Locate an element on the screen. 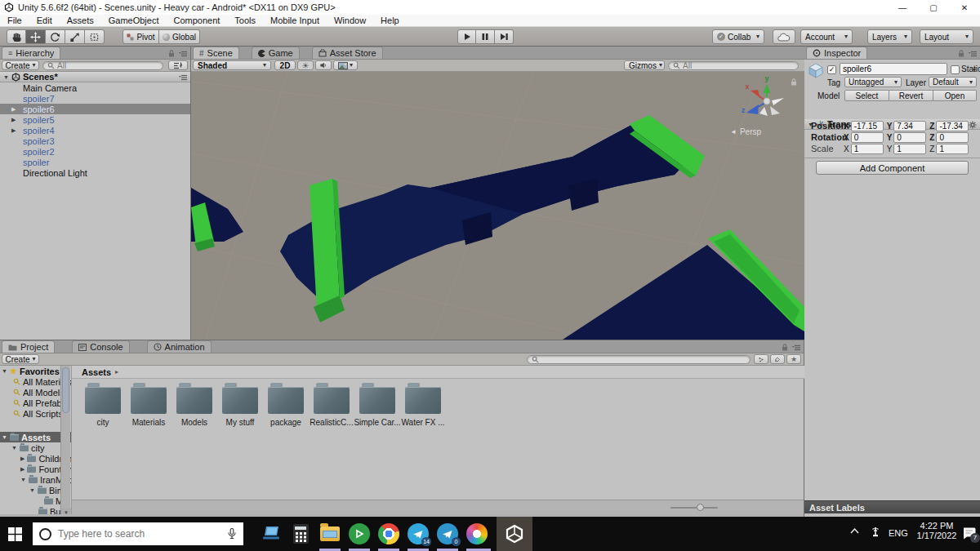 This screenshot has height=551, width=980. hierarchy-item-spoiler: spoiler is located at coordinates (95, 162).